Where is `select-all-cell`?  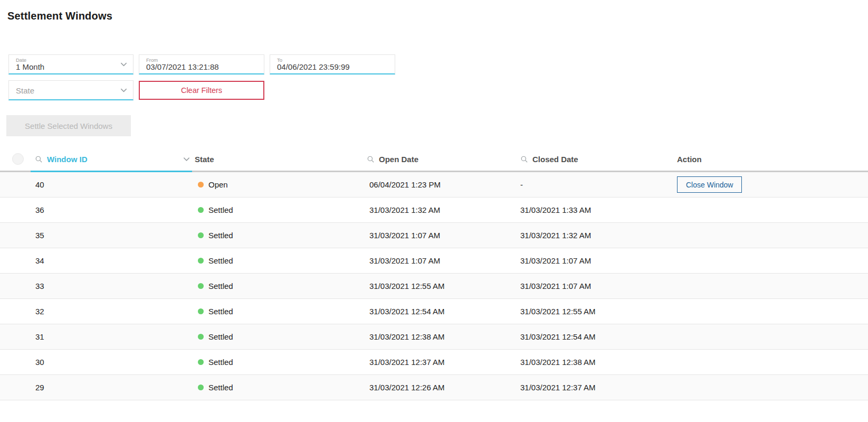 select-all-cell is located at coordinates (14, 159).